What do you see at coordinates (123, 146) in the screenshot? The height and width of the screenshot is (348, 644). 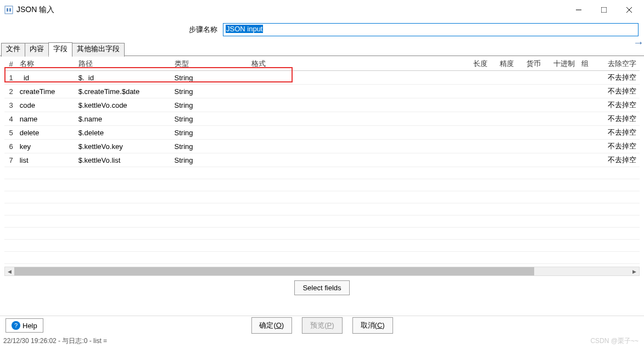 I see `cell-path: $.kettleVo.key` at bounding box center [123, 146].